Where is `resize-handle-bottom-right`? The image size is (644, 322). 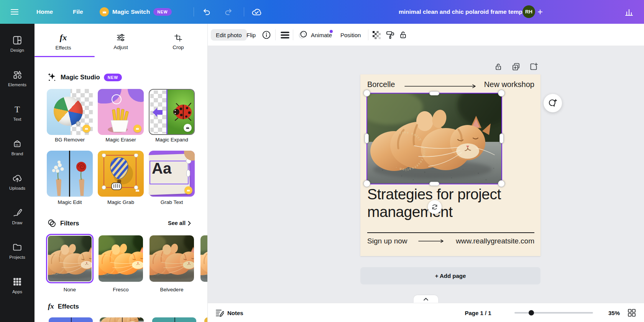 resize-handle-bottom-right is located at coordinates (501, 184).